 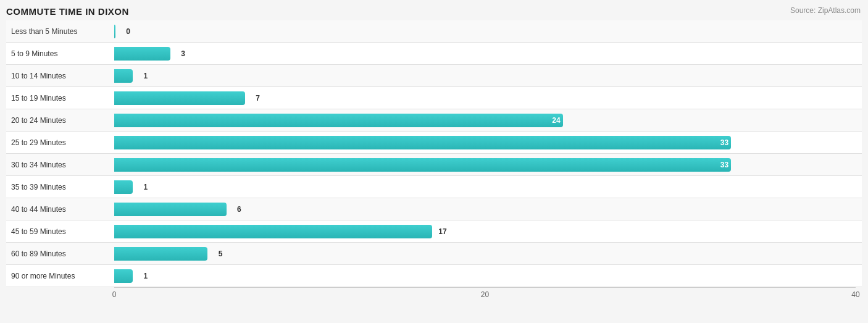 I want to click on bar-value: 24, so click(x=556, y=120).